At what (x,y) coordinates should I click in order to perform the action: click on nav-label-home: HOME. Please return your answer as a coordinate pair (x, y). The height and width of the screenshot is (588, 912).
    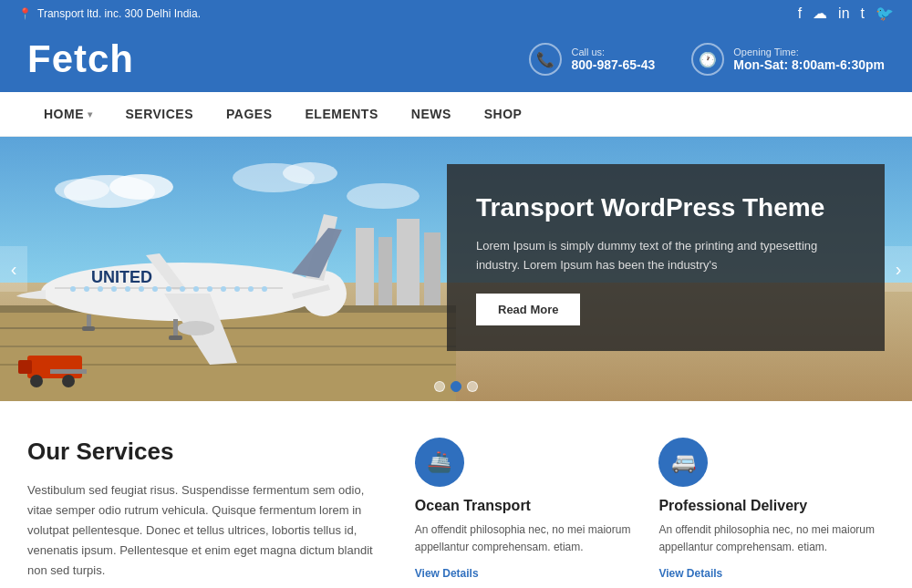
    Looking at the image, I should click on (64, 114).